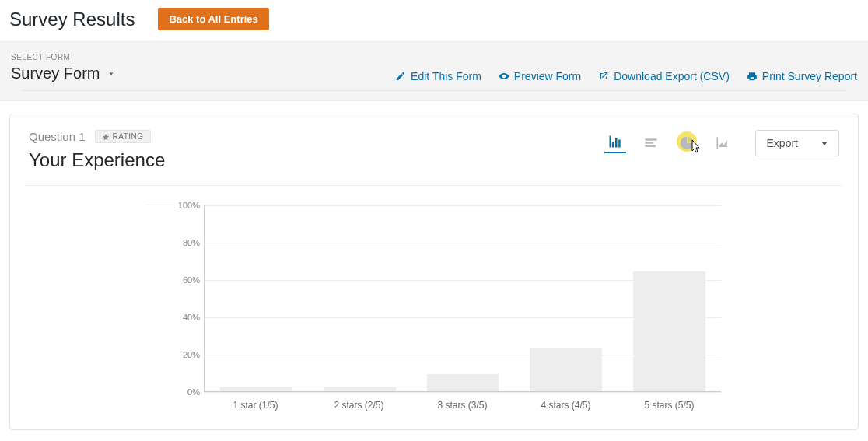 Image resolution: width=868 pixels, height=441 pixels. Describe the element at coordinates (615, 143) in the screenshot. I see `bar-chart-button` at that location.